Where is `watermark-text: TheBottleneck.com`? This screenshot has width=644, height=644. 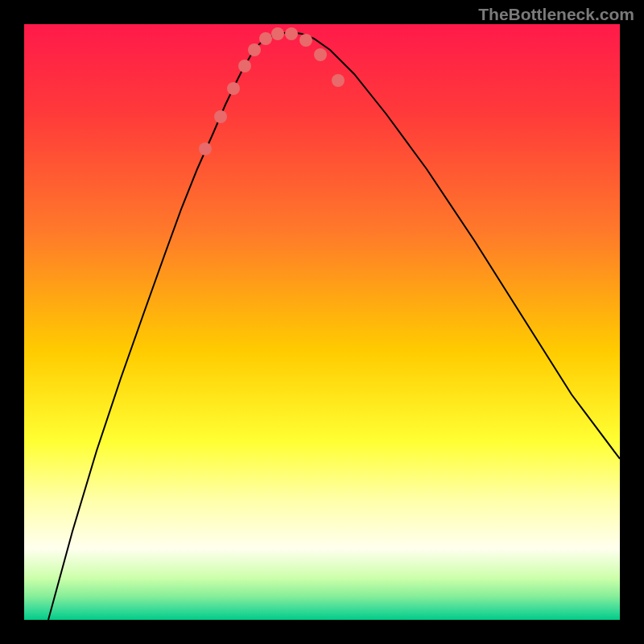 watermark-text: TheBottleneck.com is located at coordinates (556, 14).